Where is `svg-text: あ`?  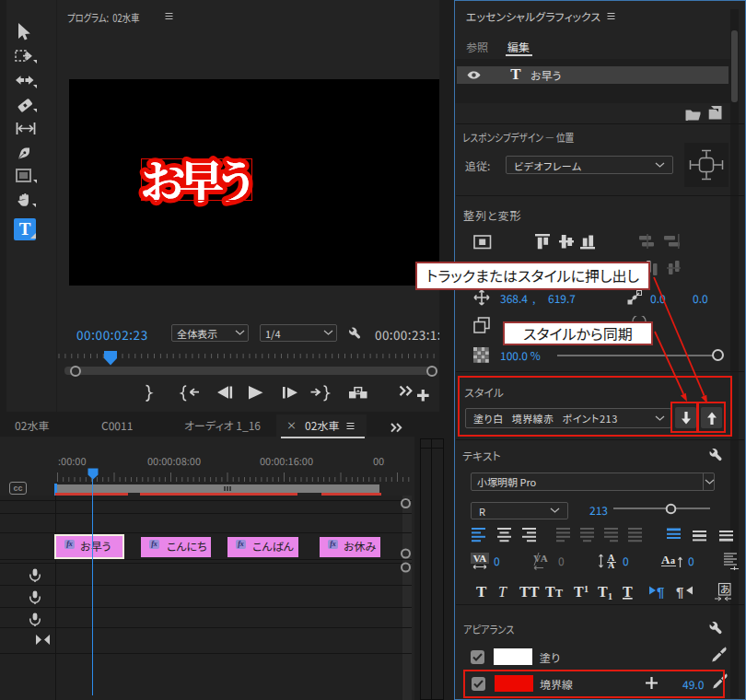
svg-text: あ is located at coordinates (726, 589).